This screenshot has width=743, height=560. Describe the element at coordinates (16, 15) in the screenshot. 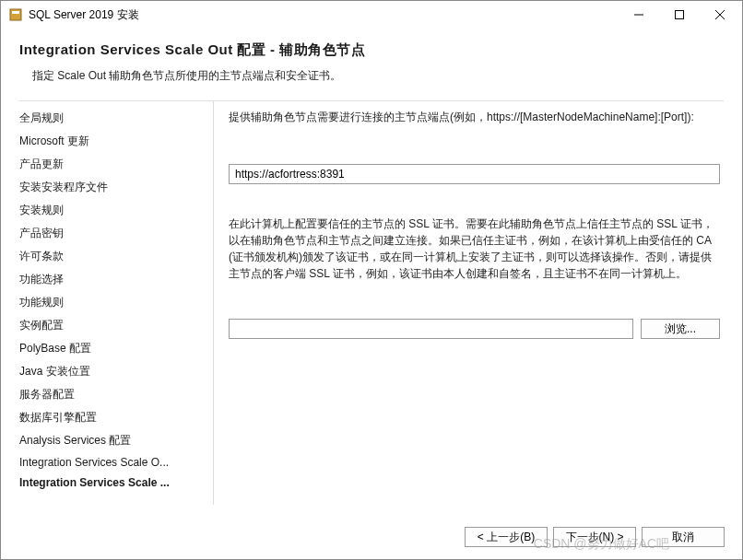

I see `app-icon` at that location.